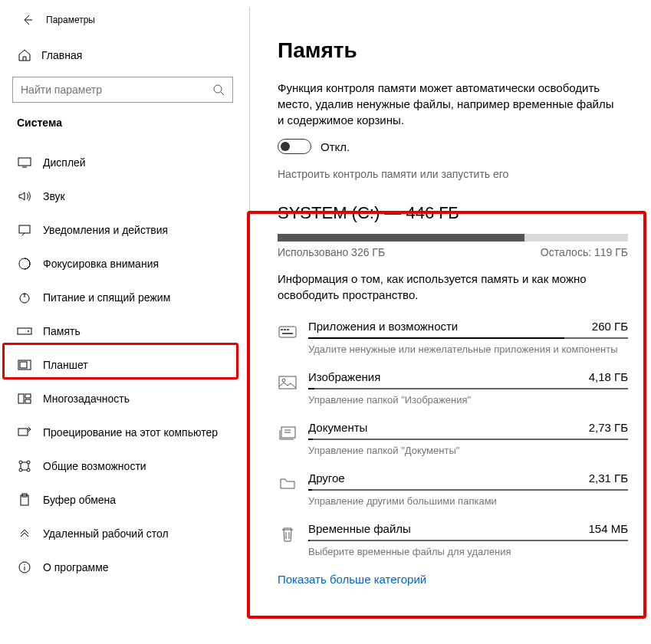 Image resolution: width=651 pixels, height=644 pixels. Describe the element at coordinates (219, 90) in the screenshot. I see `search-icon` at that location.